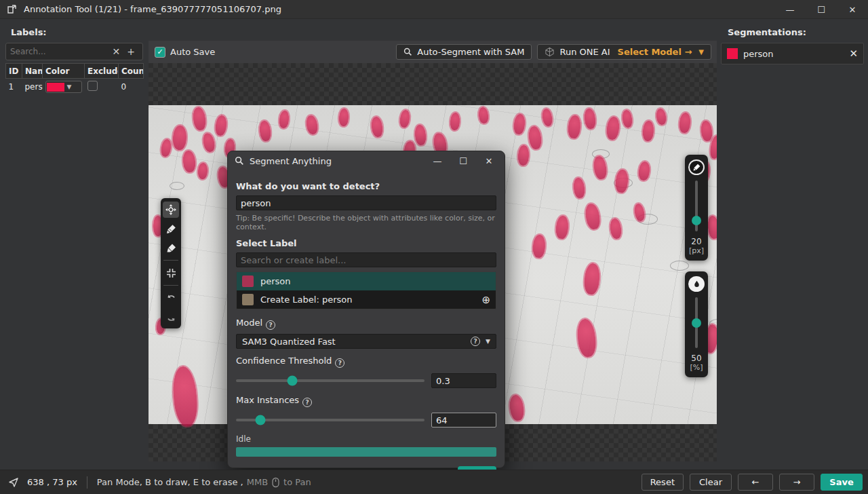 The image size is (868, 494). I want to click on label-option-person: person, so click(366, 281).